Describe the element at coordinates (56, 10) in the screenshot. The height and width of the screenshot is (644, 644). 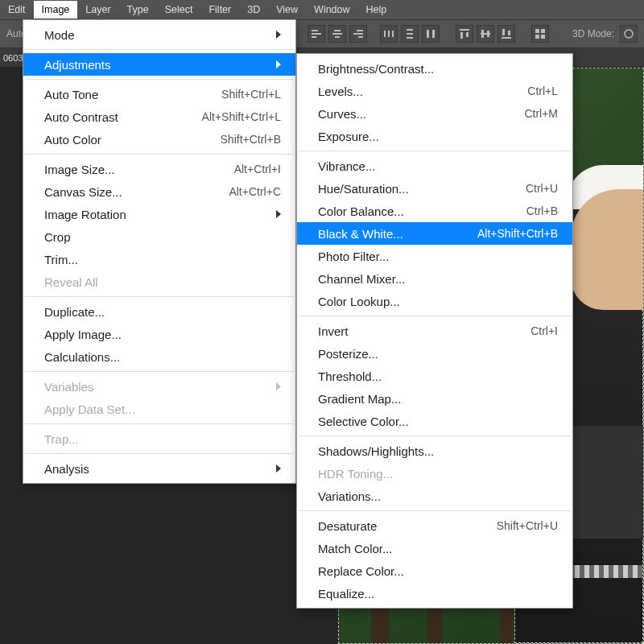
I see `menu-image: Image` at that location.